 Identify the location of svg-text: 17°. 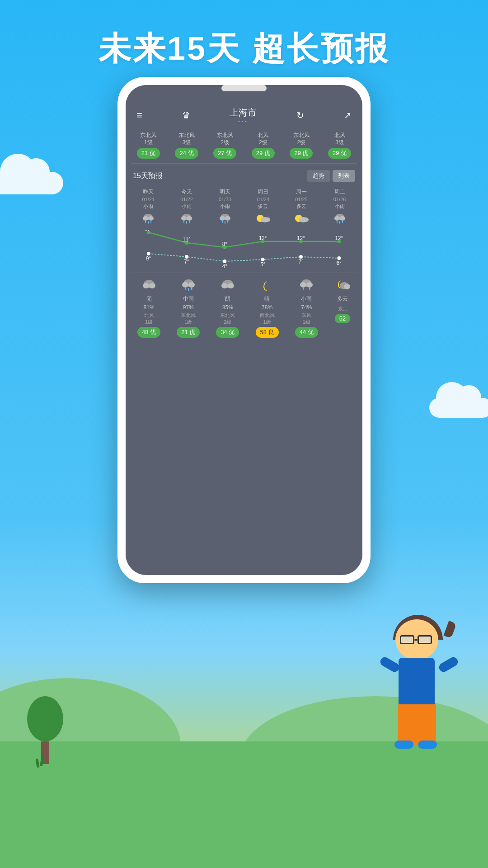
(149, 231).